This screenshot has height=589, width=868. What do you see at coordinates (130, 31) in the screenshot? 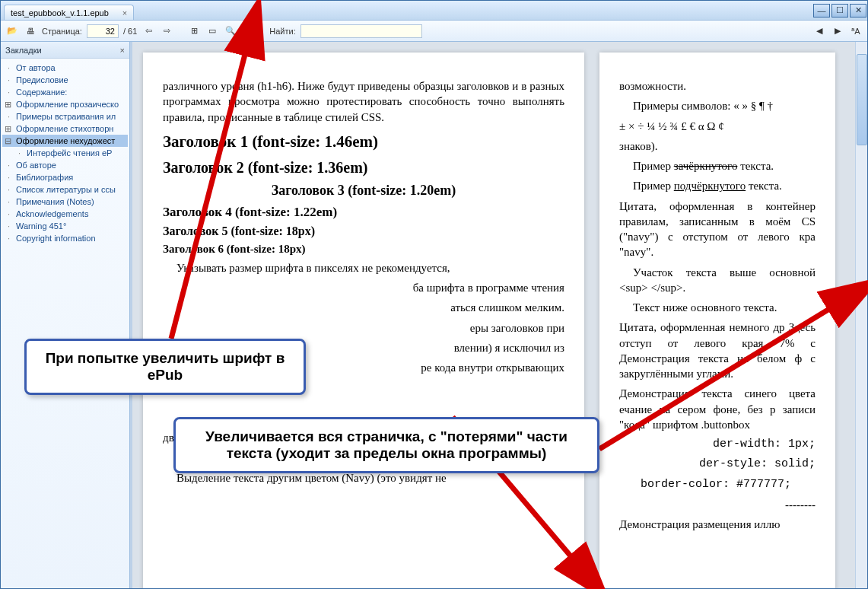
I see `page-total: / 61` at bounding box center [130, 31].